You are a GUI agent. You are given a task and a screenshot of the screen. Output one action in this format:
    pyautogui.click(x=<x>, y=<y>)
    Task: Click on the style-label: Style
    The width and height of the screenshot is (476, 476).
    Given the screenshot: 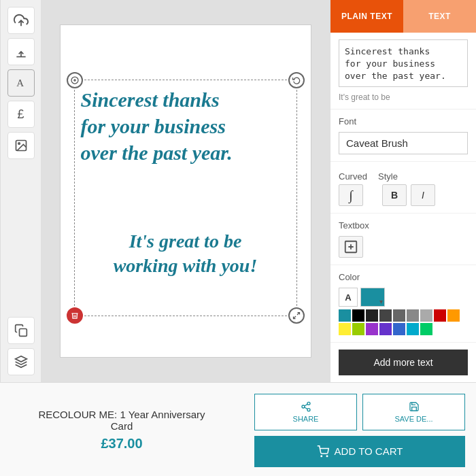 What is the action you would take?
    pyautogui.click(x=395, y=177)
    